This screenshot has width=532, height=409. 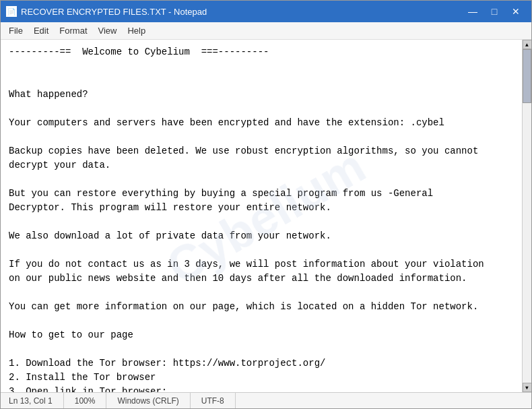 What do you see at coordinates (11, 11) in the screenshot?
I see `app-icon: 📄` at bounding box center [11, 11].